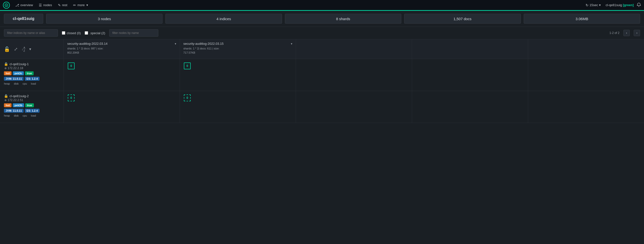  What do you see at coordinates (17, 5) in the screenshot?
I see `overview-icon: ⎇` at bounding box center [17, 5].